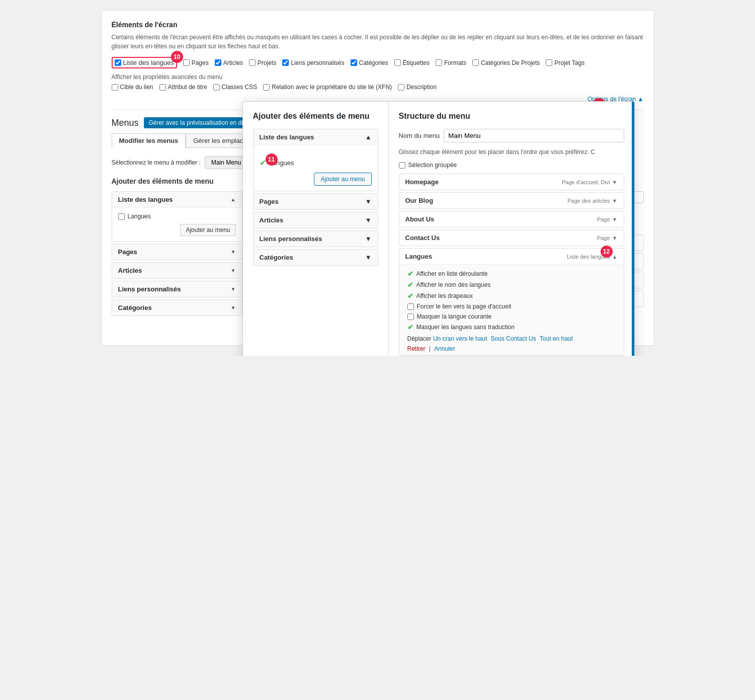  What do you see at coordinates (149, 141) in the screenshot?
I see `tab-modifier-menus: Modifier les menus` at bounding box center [149, 141].